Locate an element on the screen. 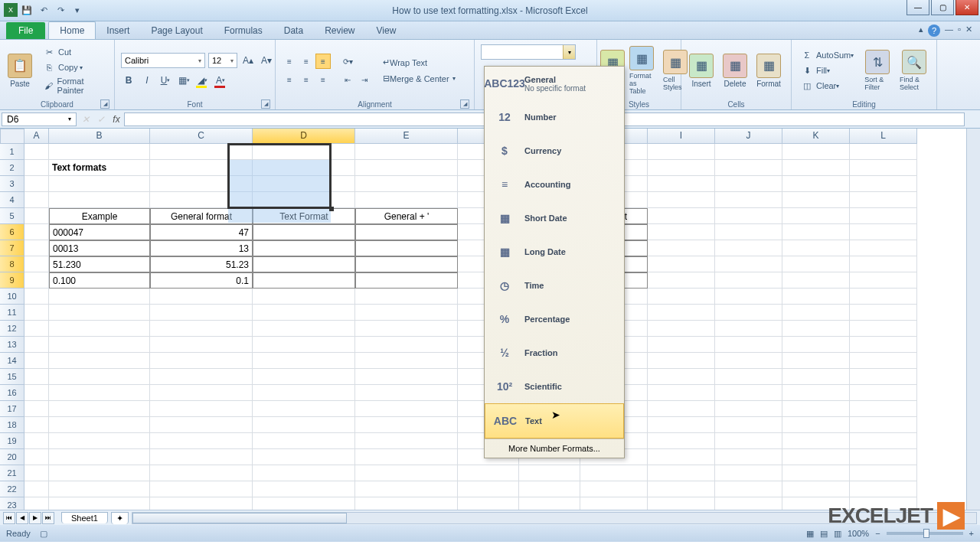 The width and height of the screenshot is (980, 551). cell-H21 is located at coordinates (614, 473).